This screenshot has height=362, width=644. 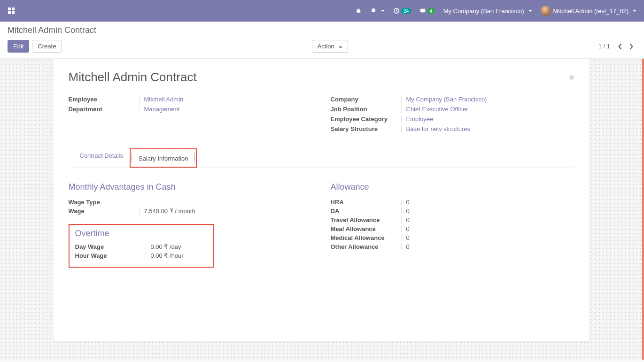 What do you see at coordinates (378, 11) in the screenshot?
I see `notifications-icon` at bounding box center [378, 11].